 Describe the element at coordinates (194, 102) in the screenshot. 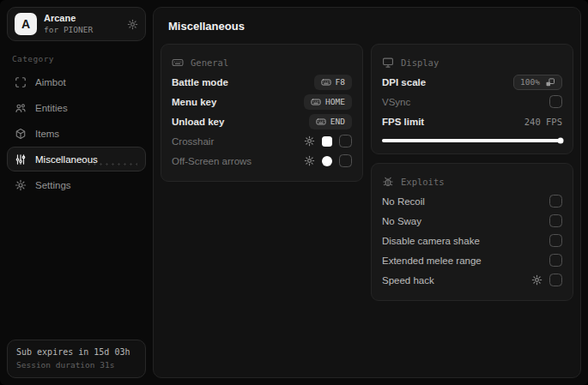

I see `setting-label: Menu key` at that location.